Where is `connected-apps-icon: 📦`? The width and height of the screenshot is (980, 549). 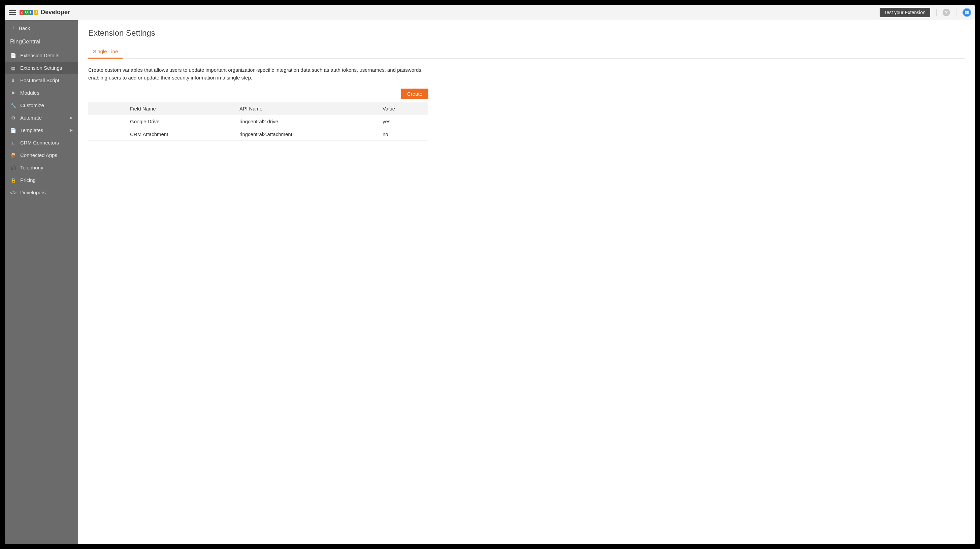
connected-apps-icon: 📦 is located at coordinates (13, 155).